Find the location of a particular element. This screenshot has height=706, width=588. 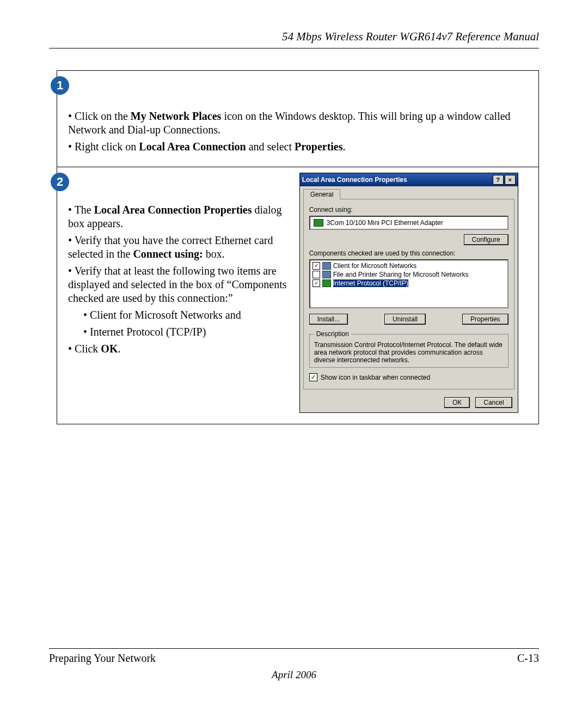

checkbox-unchecked-icon is located at coordinates (316, 275).